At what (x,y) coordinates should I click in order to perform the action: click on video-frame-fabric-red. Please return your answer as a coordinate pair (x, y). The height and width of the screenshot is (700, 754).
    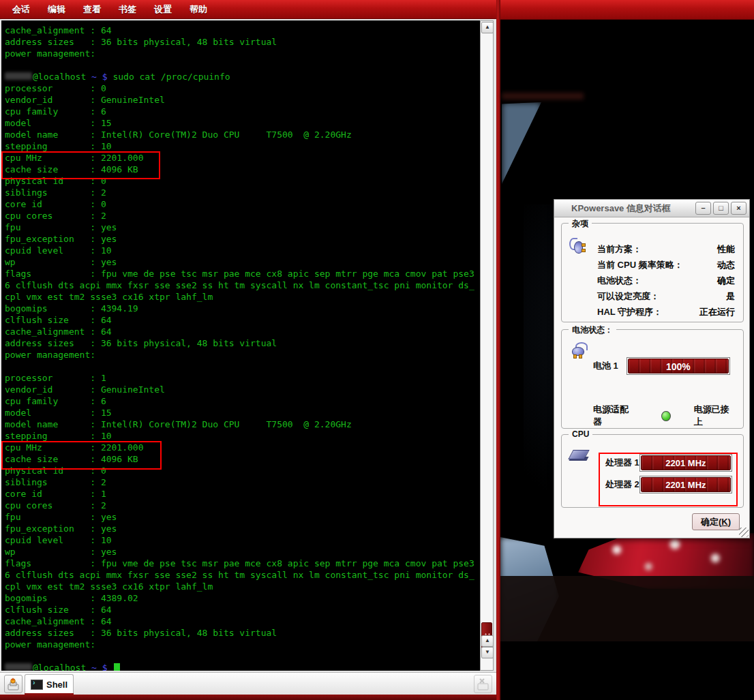
    Looking at the image, I should click on (666, 561).